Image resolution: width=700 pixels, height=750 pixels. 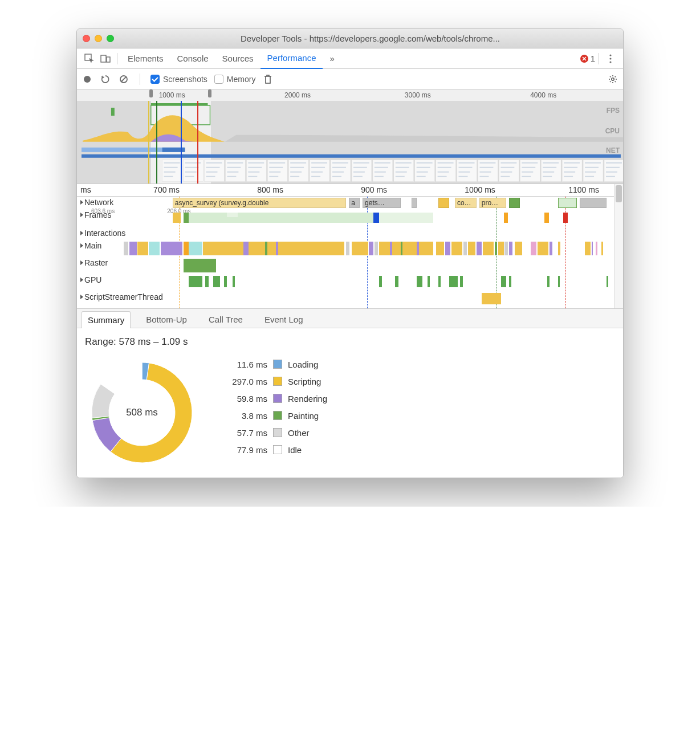 What do you see at coordinates (105, 79) in the screenshot?
I see `reload-record-button` at bounding box center [105, 79].